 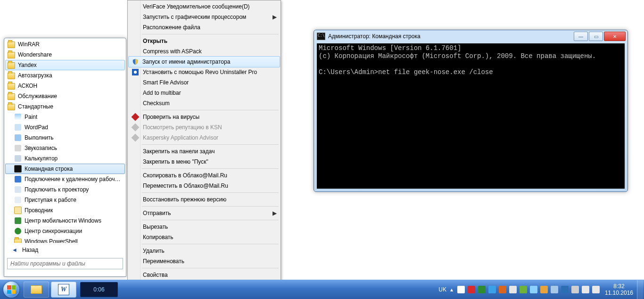 I want to click on start-menu-item-label: Звукозапись, so click(x=41, y=148).